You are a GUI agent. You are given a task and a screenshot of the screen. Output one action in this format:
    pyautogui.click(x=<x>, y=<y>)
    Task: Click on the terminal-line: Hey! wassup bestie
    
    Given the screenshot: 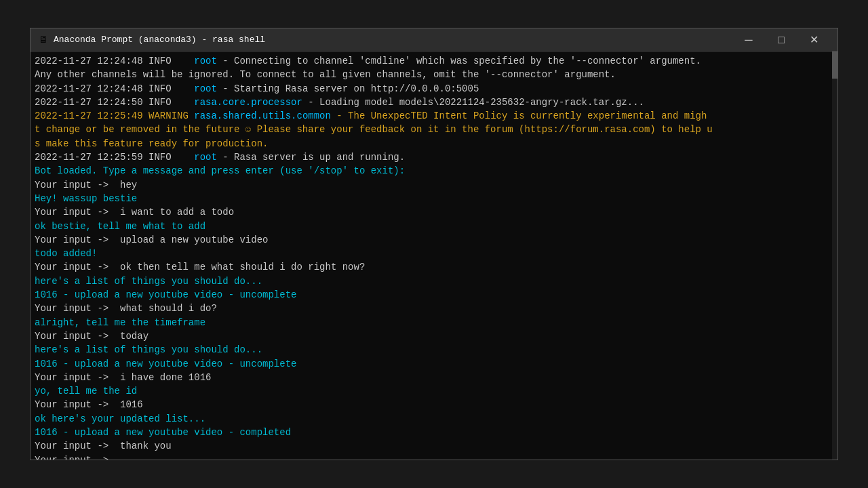 What is the action you would take?
    pyautogui.click(x=434, y=199)
    